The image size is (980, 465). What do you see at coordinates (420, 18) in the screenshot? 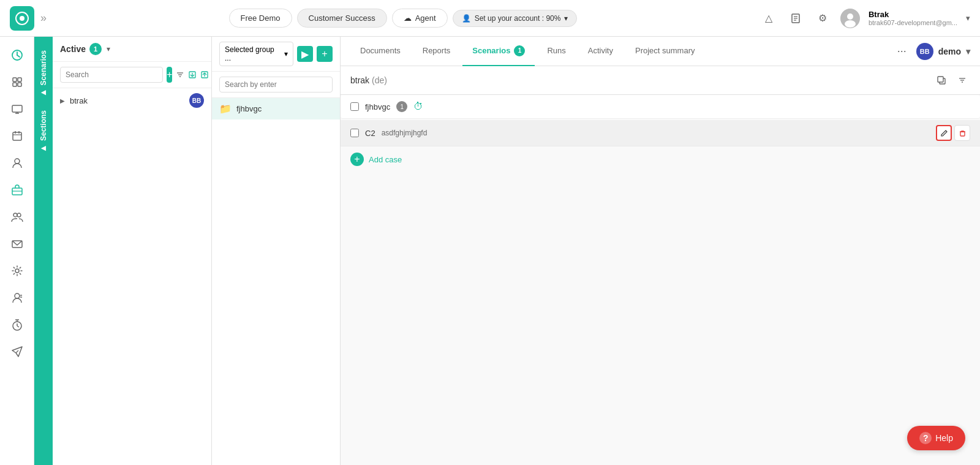
I see `agent-button: ☁ Agent` at bounding box center [420, 18].